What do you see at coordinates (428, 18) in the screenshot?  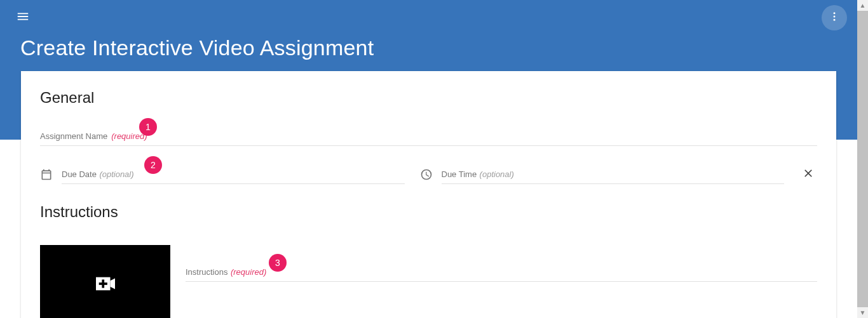 I see `topbar` at bounding box center [428, 18].